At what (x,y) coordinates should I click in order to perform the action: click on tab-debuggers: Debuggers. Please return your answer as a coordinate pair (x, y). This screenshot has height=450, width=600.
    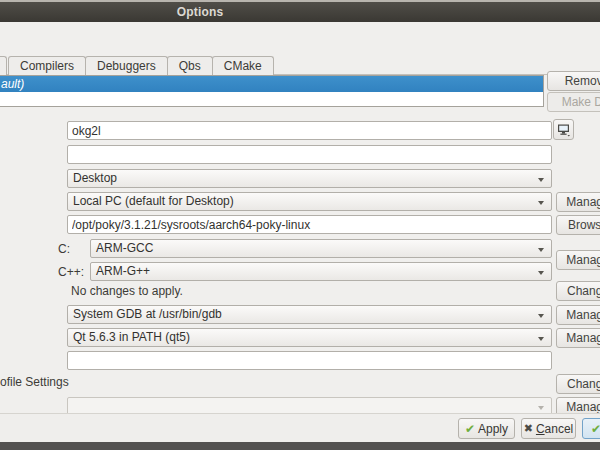
    Looking at the image, I should click on (126, 66).